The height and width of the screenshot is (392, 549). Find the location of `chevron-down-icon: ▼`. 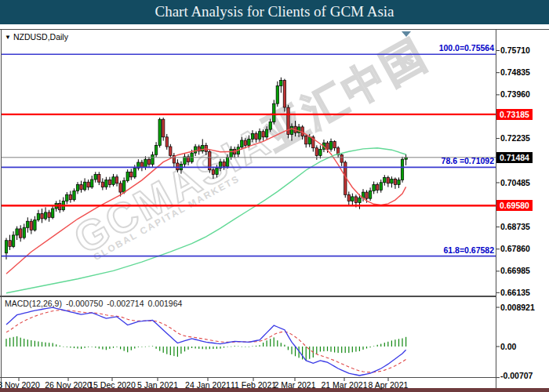

chevron-down-icon: ▼ is located at coordinates (8, 38).